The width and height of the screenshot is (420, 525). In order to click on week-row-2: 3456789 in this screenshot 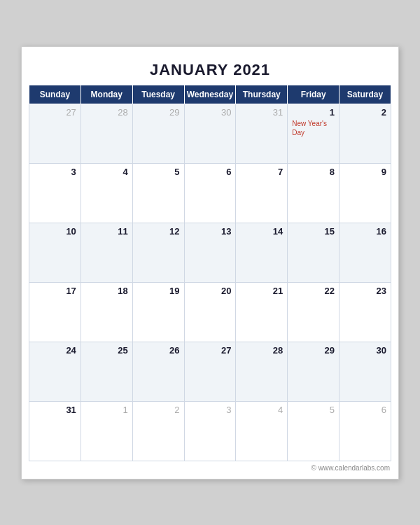, I will do `click(210, 193)`.